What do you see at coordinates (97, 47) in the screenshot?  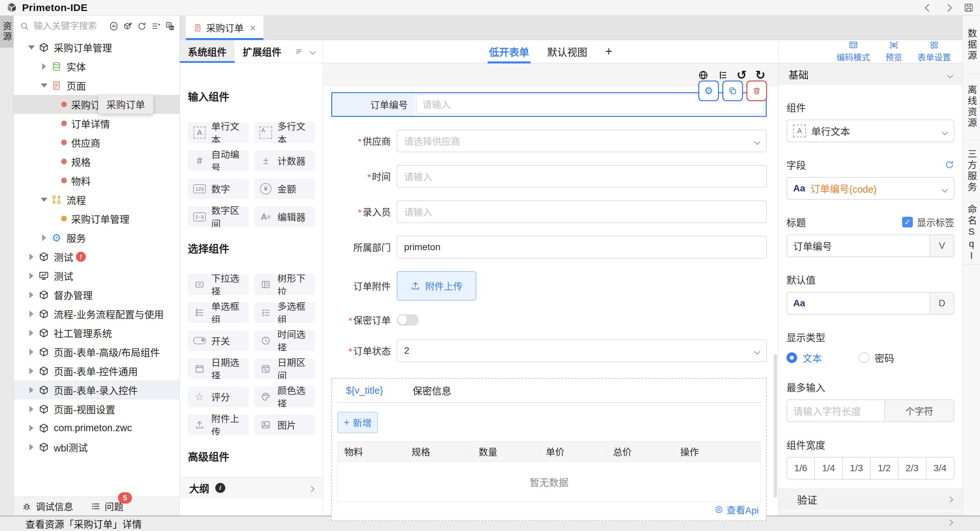 I see `tree-item: 采购订单管理` at bounding box center [97, 47].